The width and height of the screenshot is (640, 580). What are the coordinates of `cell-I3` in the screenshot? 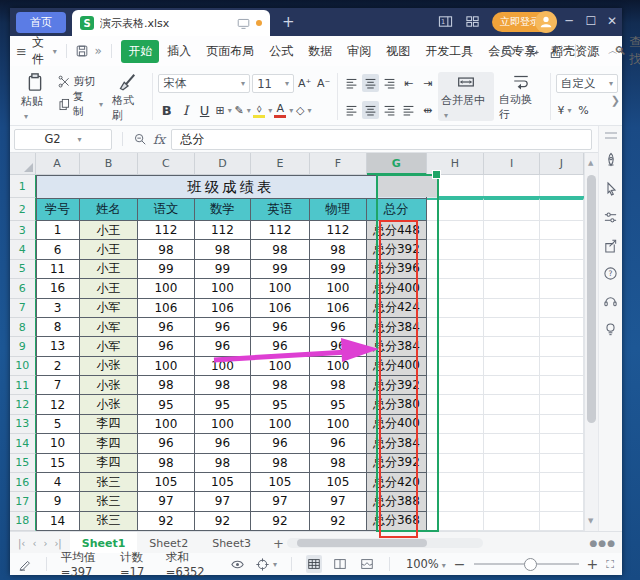 It's located at (512, 230).